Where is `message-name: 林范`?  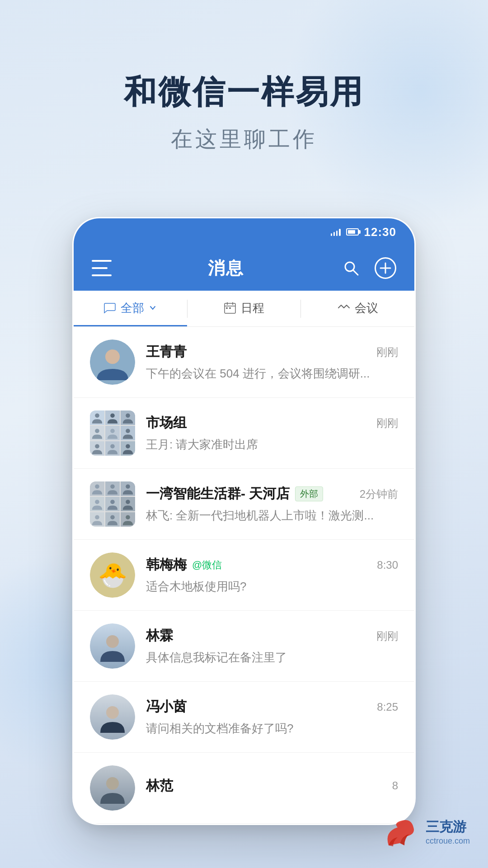 message-name: 林范 is located at coordinates (160, 786).